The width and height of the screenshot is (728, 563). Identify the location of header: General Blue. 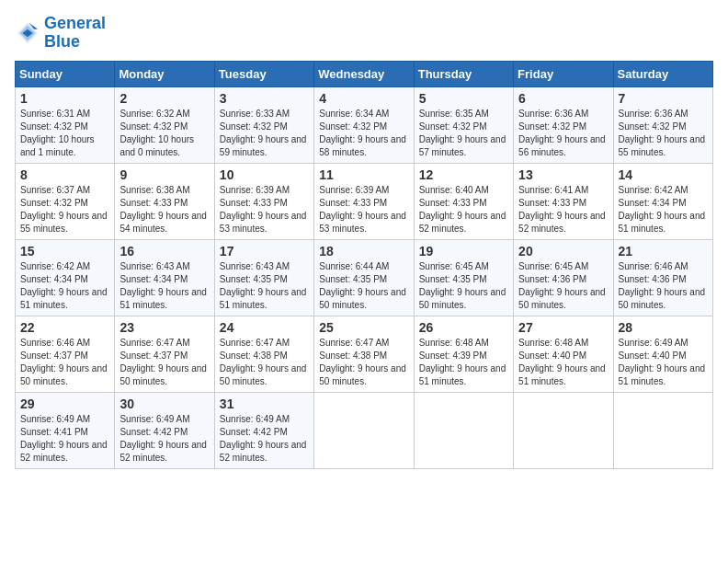
(364, 33).